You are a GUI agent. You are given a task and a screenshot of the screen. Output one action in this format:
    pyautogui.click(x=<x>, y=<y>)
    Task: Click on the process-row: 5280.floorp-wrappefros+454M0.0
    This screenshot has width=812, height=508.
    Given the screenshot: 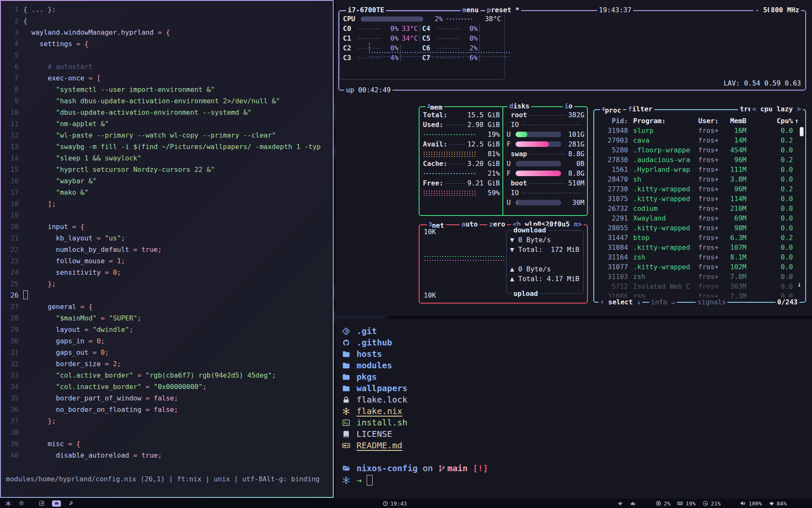 What is the action you would take?
    pyautogui.click(x=700, y=150)
    